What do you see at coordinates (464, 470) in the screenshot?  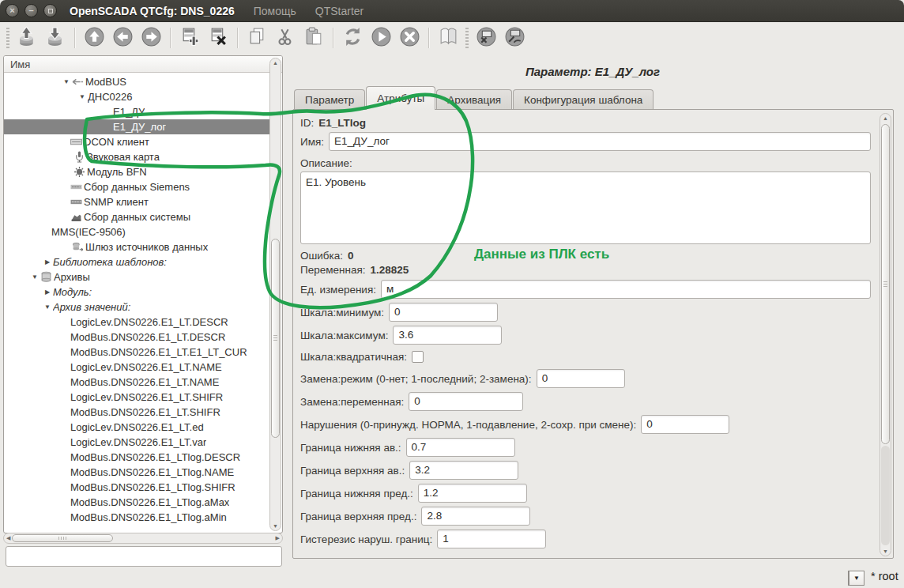 I see `text-input: 3.2` at bounding box center [464, 470].